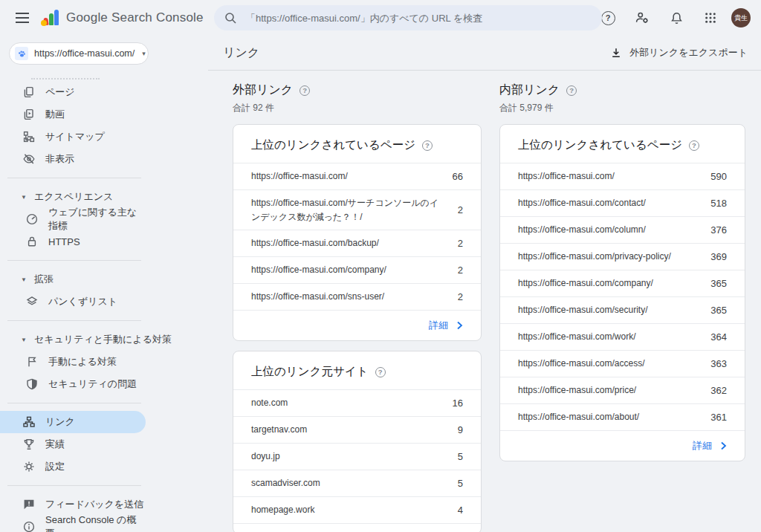 Image resolution: width=761 pixels, height=532 pixels. I want to click on table-row: https://office-masui.com/work/ 364, so click(623, 337).